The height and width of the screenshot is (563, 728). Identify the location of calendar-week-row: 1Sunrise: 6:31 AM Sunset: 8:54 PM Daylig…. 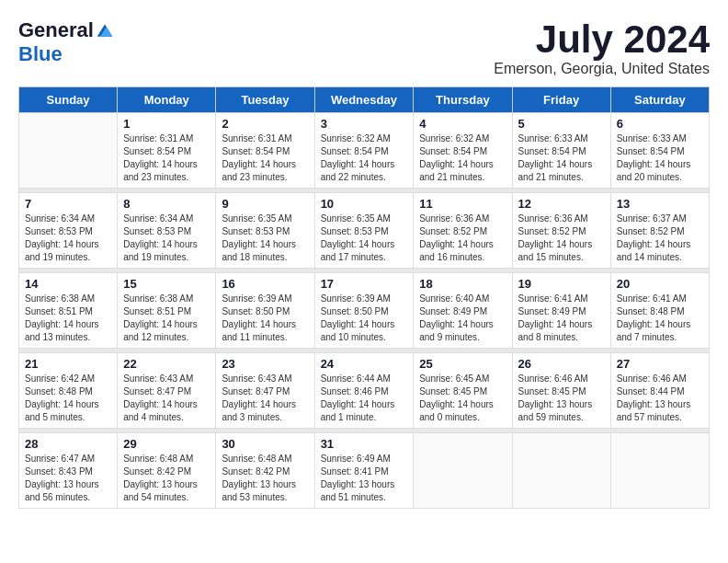
(364, 151).